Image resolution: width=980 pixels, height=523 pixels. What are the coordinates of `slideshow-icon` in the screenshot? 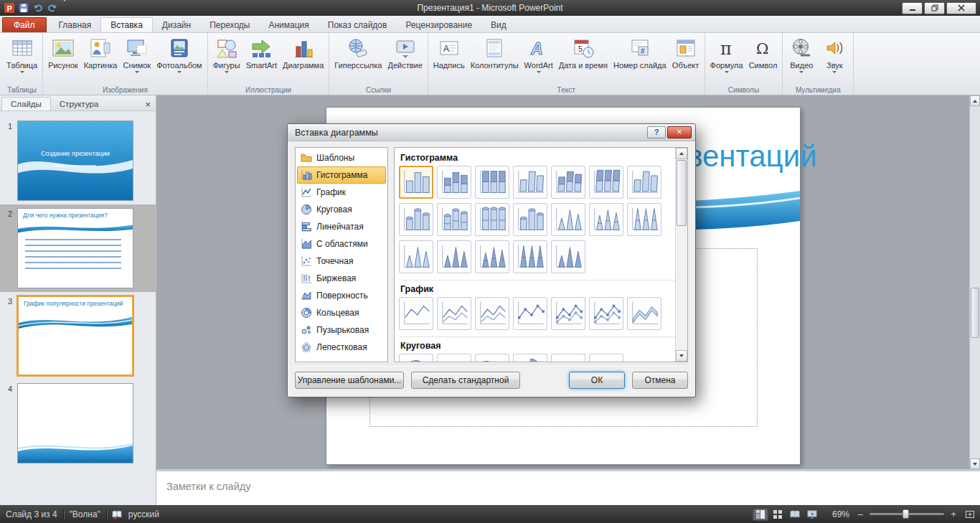 It's located at (812, 514).